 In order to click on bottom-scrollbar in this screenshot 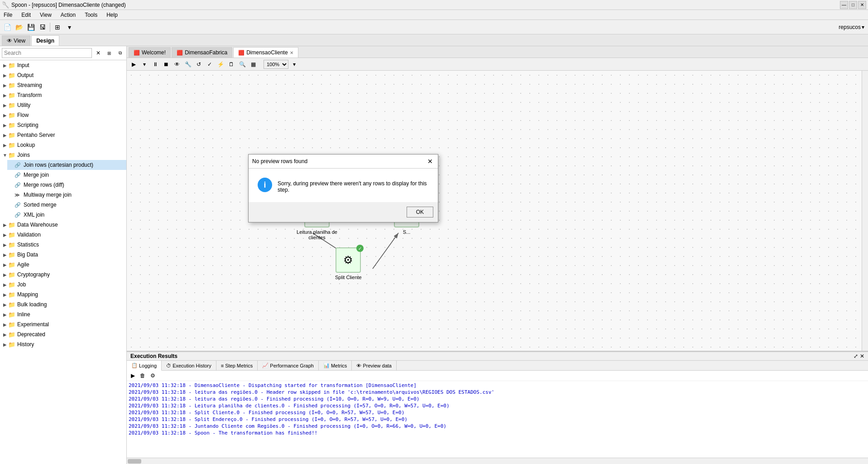, I will do `click(497, 461)`.